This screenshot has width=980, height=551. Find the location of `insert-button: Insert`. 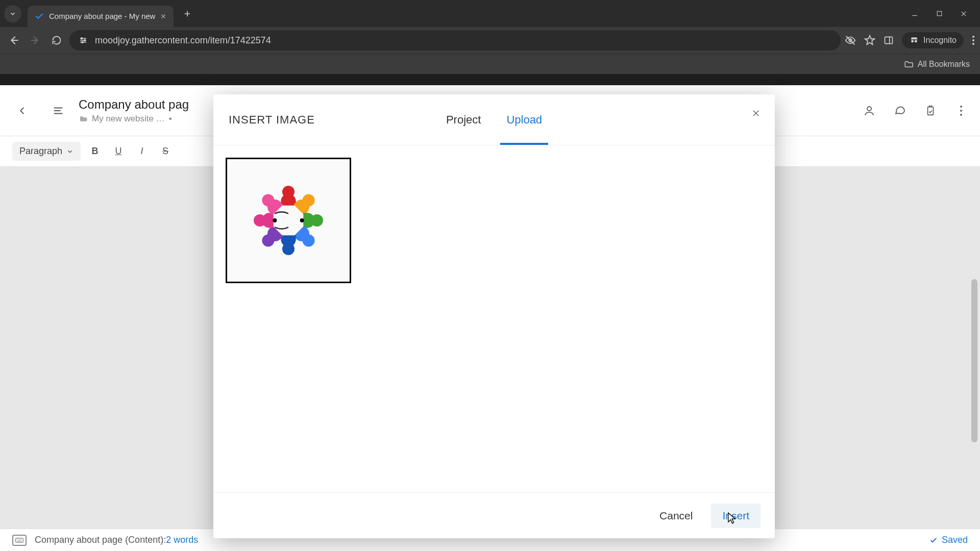

insert-button: Insert is located at coordinates (736, 516).